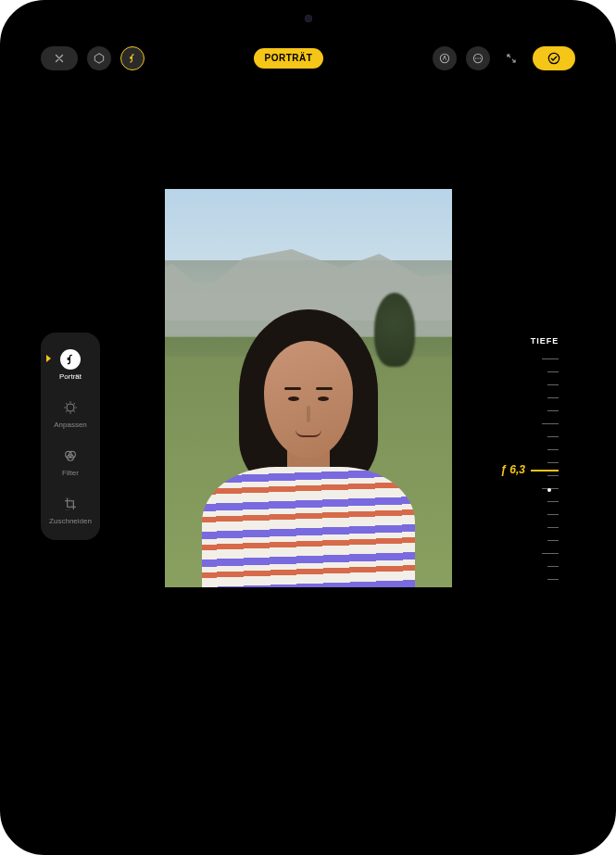 The height and width of the screenshot is (855, 616). Describe the element at coordinates (554, 58) in the screenshot. I see `done-button` at that location.